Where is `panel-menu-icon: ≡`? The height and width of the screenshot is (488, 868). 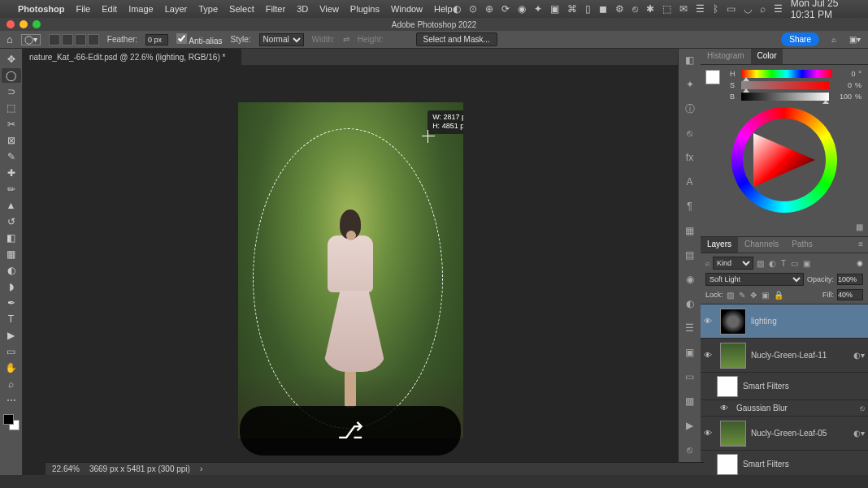 panel-menu-icon: ≡ is located at coordinates (861, 245).